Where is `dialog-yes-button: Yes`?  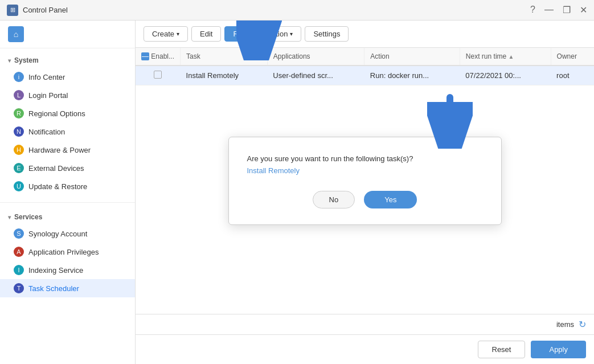 dialog-yes-button: Yes is located at coordinates (391, 199).